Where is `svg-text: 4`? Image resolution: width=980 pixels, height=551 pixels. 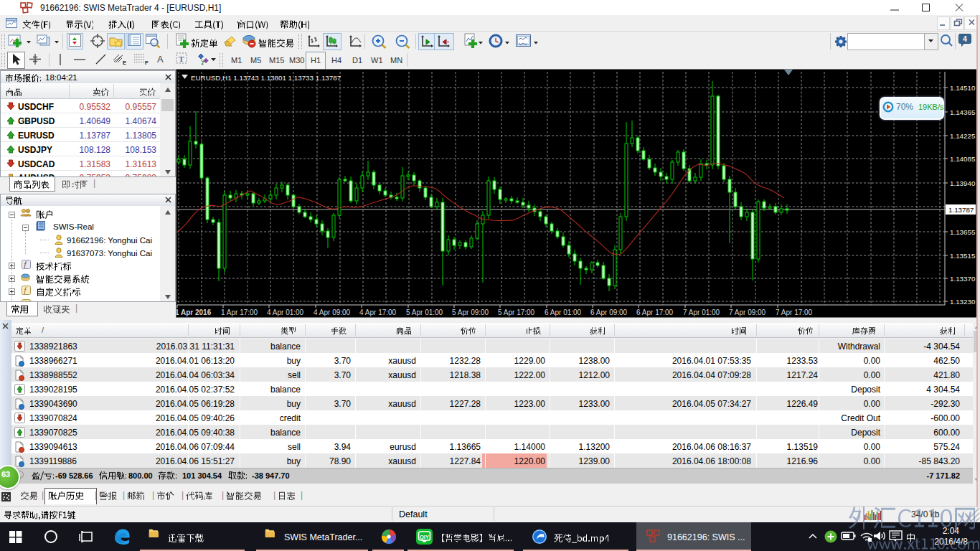
svg-text: 4 is located at coordinates (965, 39).